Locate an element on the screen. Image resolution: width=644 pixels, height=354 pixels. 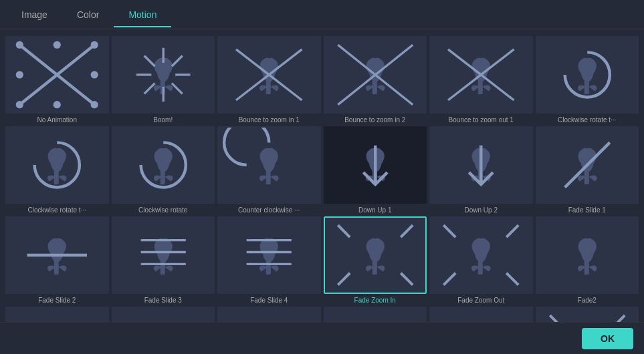
animation-thumb-fade2 is located at coordinates (587, 255).